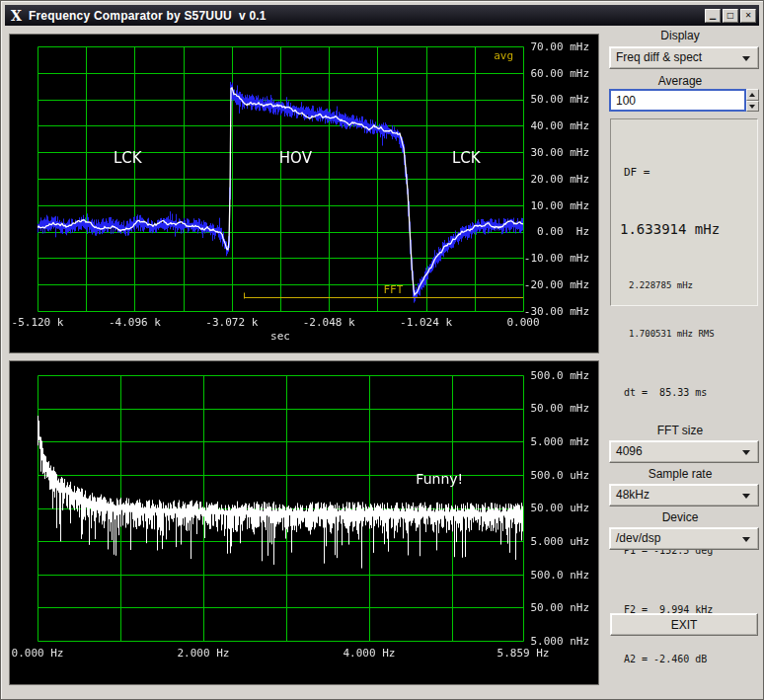 Image resolution: width=764 pixels, height=700 pixels. What do you see at coordinates (748, 16) in the screenshot?
I see `close-icon: ✕` at bounding box center [748, 16].